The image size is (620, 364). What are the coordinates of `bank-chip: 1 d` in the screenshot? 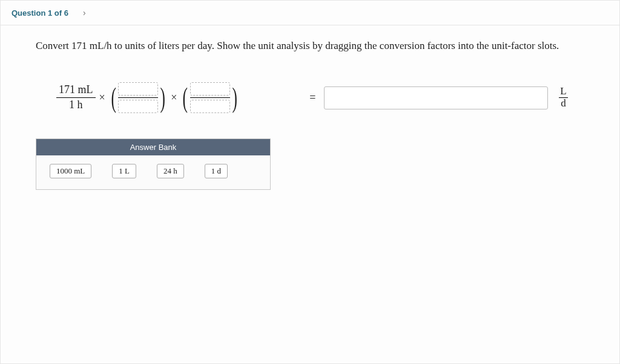 It's located at (216, 171).